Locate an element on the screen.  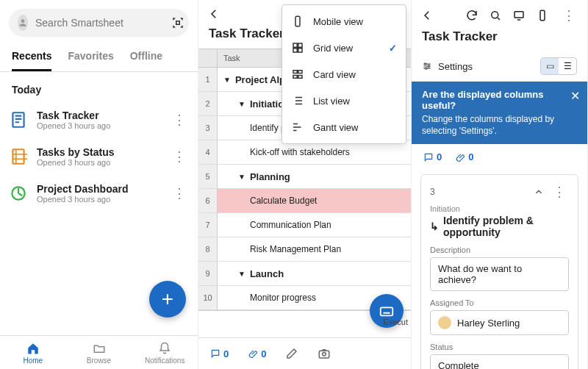
nav-browse: Browse is located at coordinates (99, 353).